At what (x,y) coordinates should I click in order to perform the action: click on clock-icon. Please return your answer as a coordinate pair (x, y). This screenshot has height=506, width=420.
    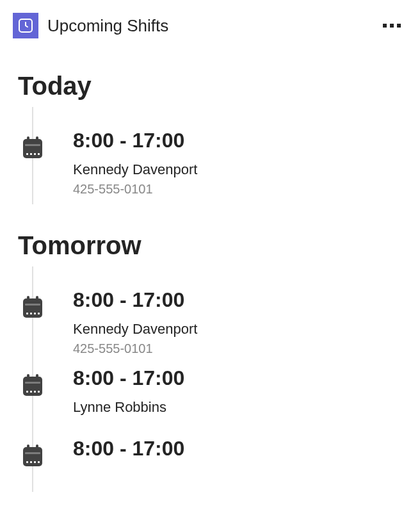
    Looking at the image, I should click on (26, 26).